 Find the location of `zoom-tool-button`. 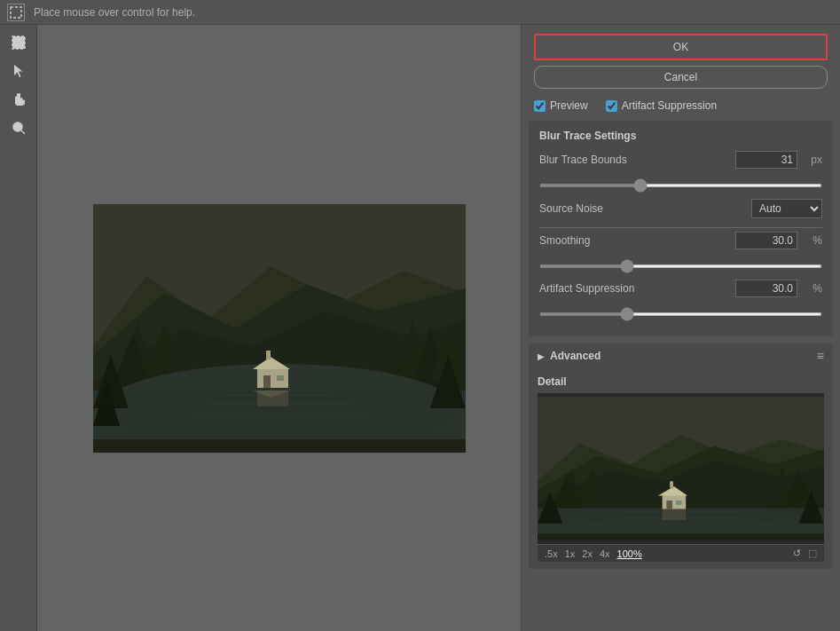

zoom-tool-button is located at coordinates (19, 128).